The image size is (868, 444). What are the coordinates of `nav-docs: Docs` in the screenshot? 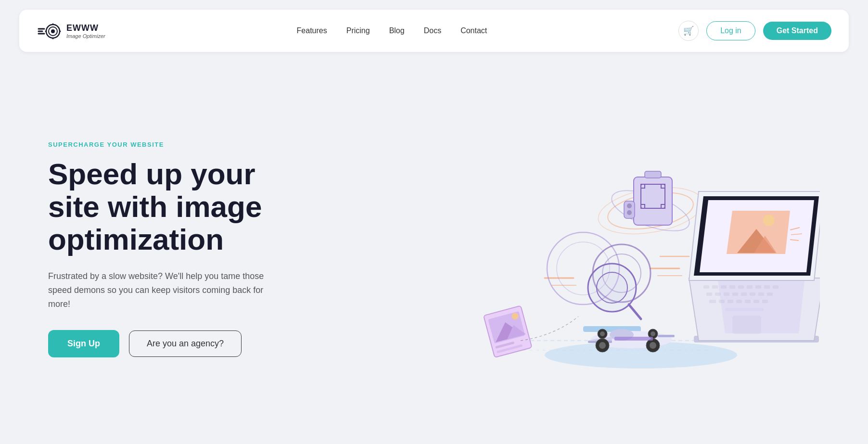 It's located at (433, 31).